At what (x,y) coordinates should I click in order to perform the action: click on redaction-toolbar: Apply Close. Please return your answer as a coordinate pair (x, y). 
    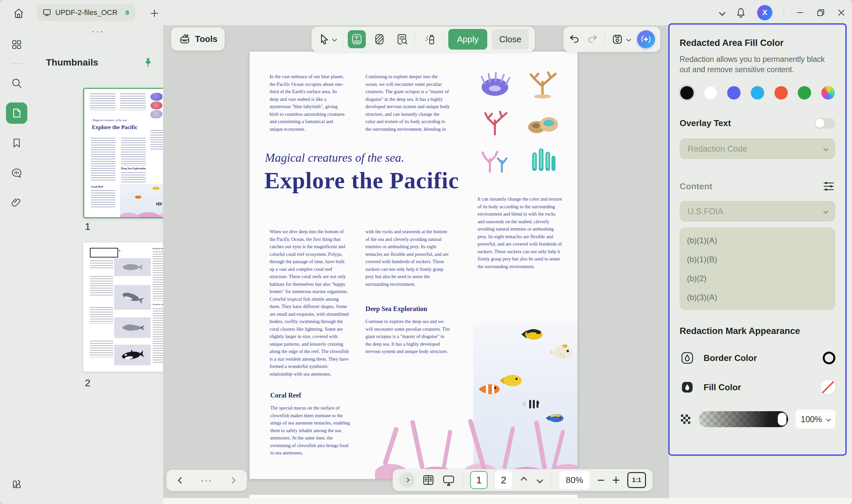
    Looking at the image, I should click on (423, 39).